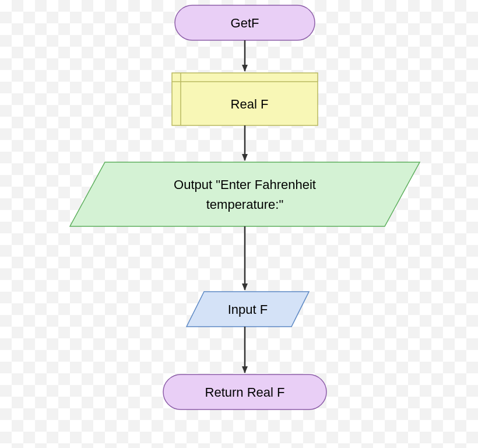  I want to click on node-return-label: Return Real F, so click(245, 392).